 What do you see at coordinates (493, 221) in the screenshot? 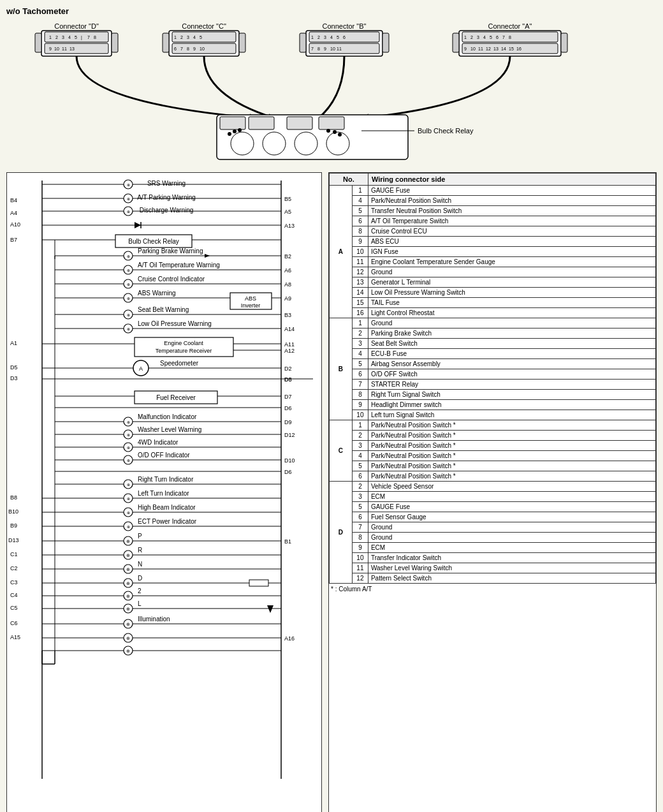
I see `table-row: 6 A/T Oil Temperature Switch` at bounding box center [493, 221].